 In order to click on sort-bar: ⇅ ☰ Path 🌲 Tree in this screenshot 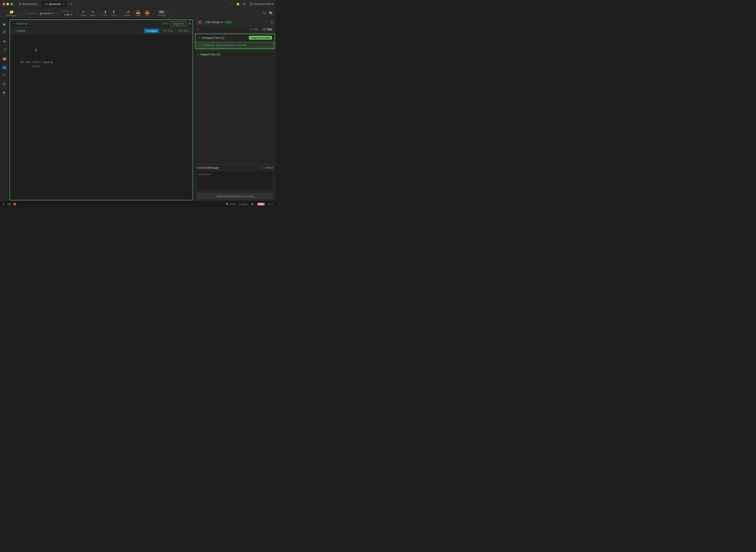, I will do `click(235, 29)`.